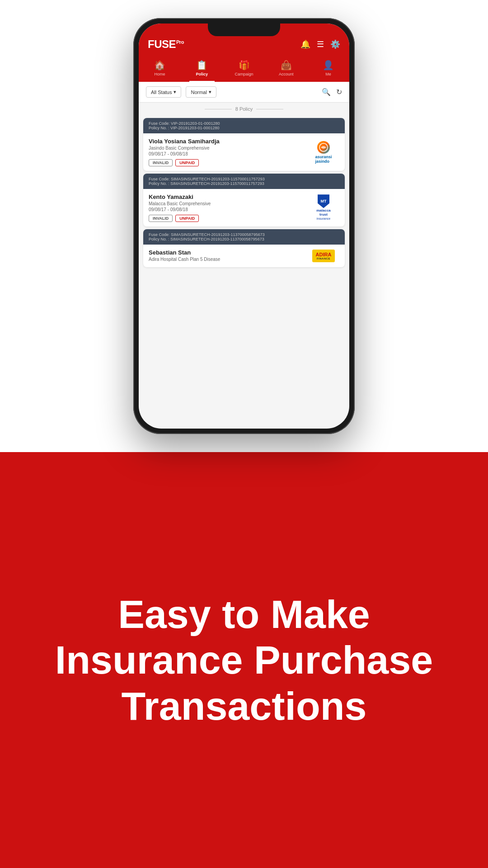 The image size is (488, 868). Describe the element at coordinates (244, 179) in the screenshot. I see `policy-2-fuse-code: Fuse Code: SIMASINSURETECH-20191203-1157…` at that location.